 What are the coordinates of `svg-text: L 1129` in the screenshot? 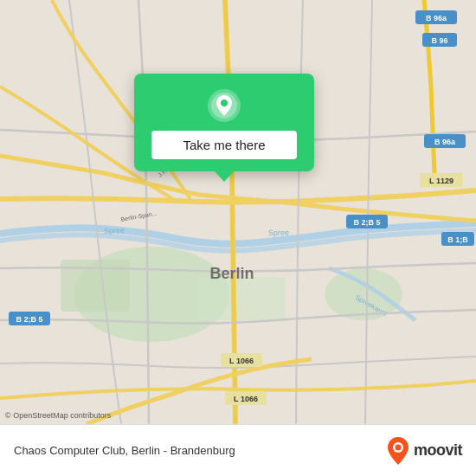 It's located at (441, 181).